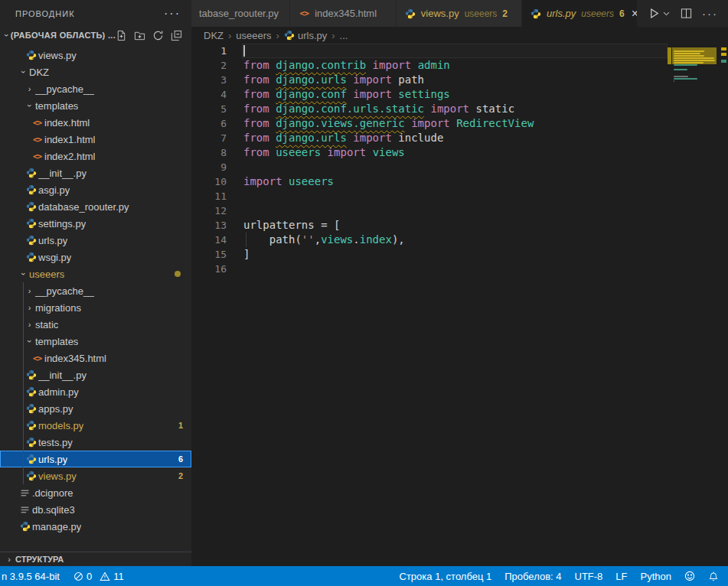 The height and width of the screenshot is (586, 728). I want to click on html-file-icon: <>, so click(37, 156).